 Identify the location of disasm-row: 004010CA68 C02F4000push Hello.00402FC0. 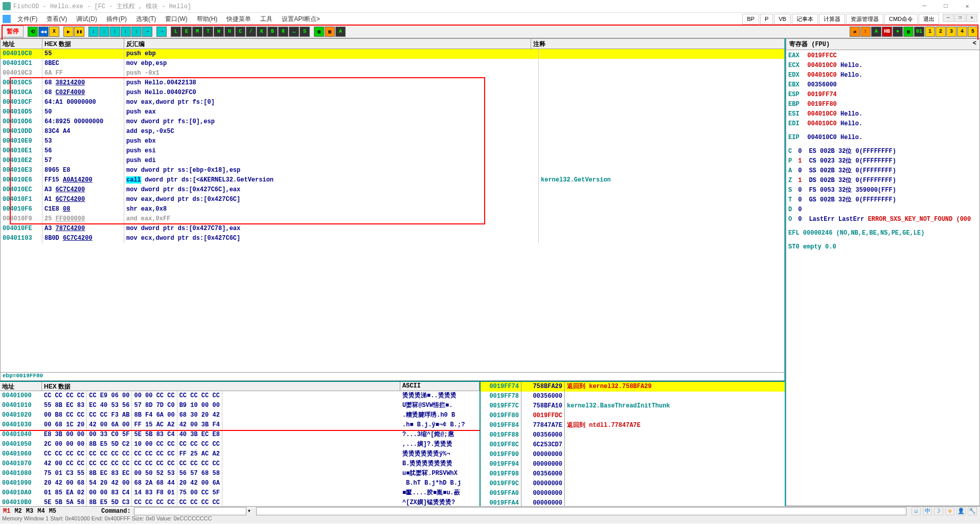
(393, 93).